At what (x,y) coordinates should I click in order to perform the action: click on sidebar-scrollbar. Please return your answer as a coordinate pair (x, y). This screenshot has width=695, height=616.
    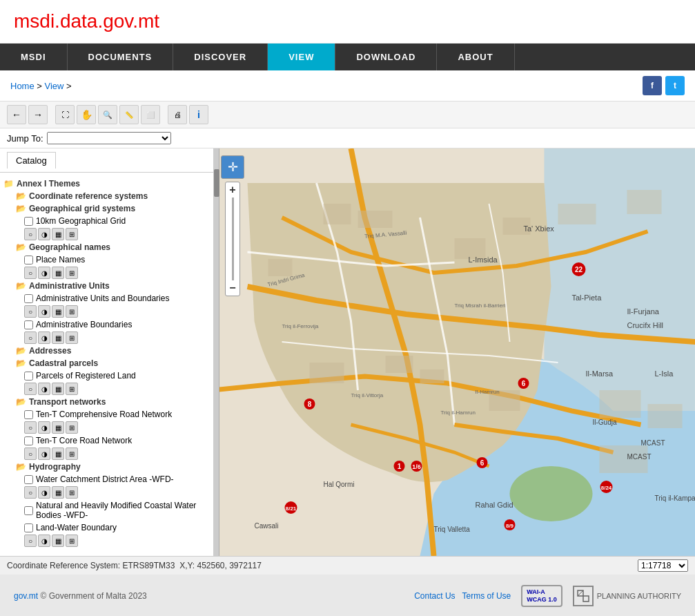
    Looking at the image, I should click on (217, 352).